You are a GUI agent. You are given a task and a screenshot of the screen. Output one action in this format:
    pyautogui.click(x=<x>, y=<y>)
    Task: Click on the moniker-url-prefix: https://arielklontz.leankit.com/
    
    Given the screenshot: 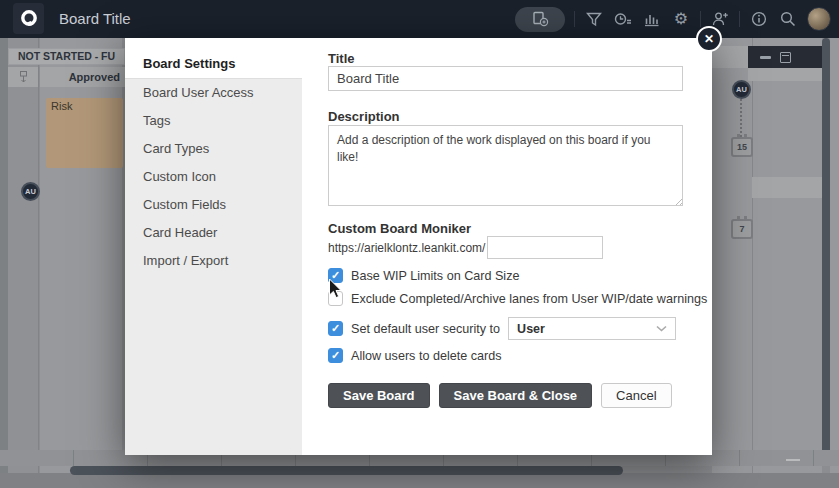 What is the action you would take?
    pyautogui.click(x=406, y=248)
    